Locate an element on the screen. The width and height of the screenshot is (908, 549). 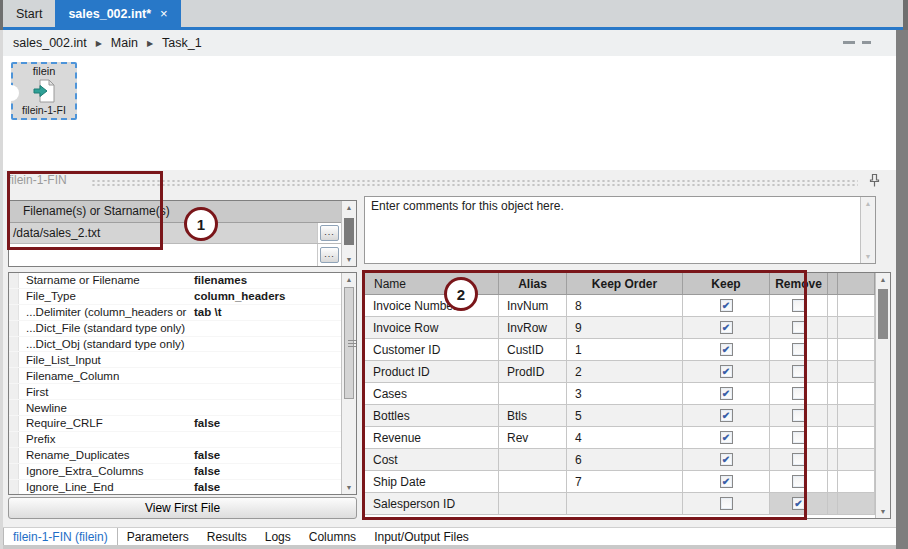
tab-sales-002: sales_002.int* × is located at coordinates (118, 14).